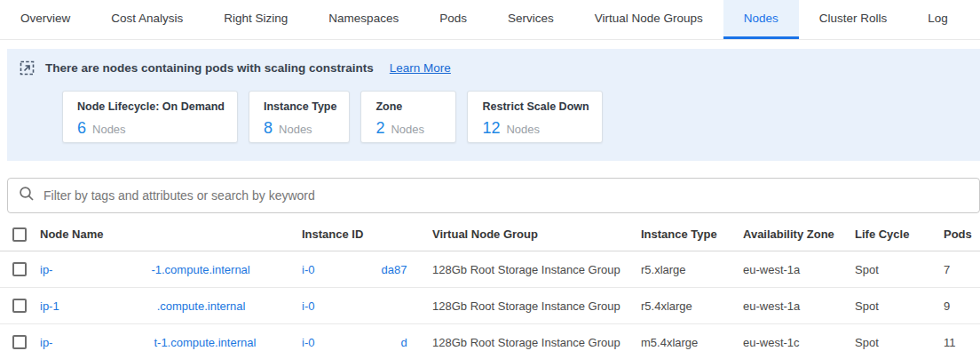  I want to click on tab-cluster-rolls: Cluster Rolls, so click(854, 20).